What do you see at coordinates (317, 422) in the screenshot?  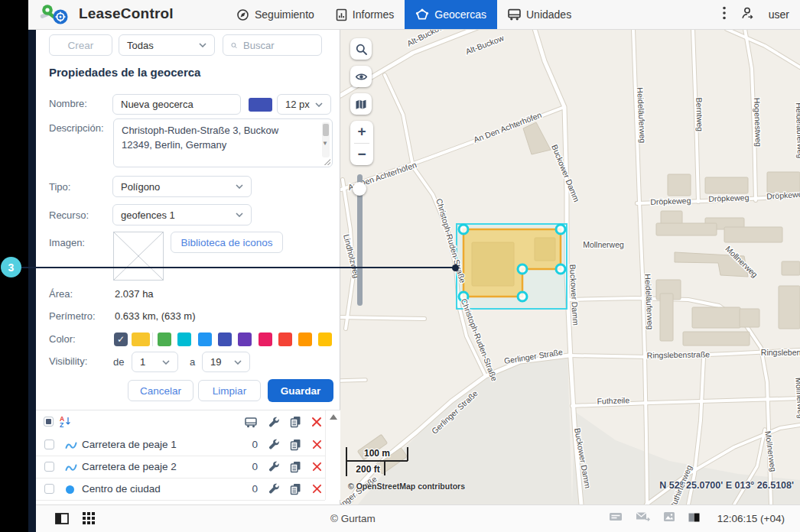 I see `delete-all-icon` at bounding box center [317, 422].